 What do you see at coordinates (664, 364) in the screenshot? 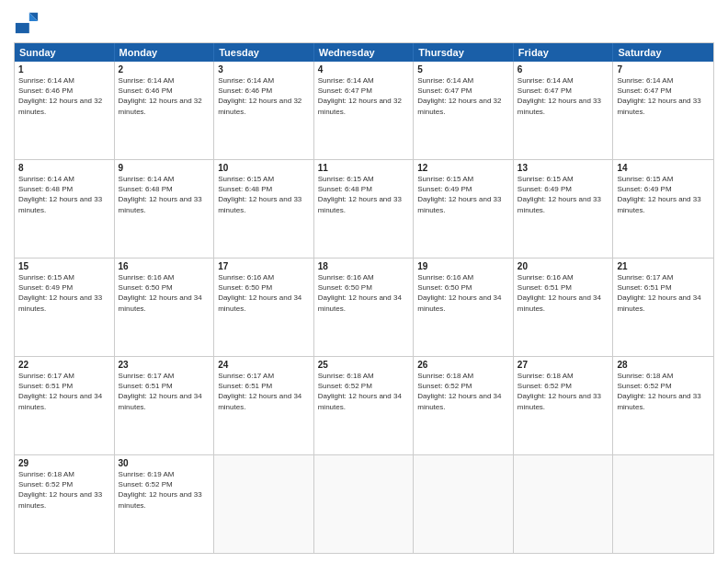
I see `day-number: 28` at bounding box center [664, 364].